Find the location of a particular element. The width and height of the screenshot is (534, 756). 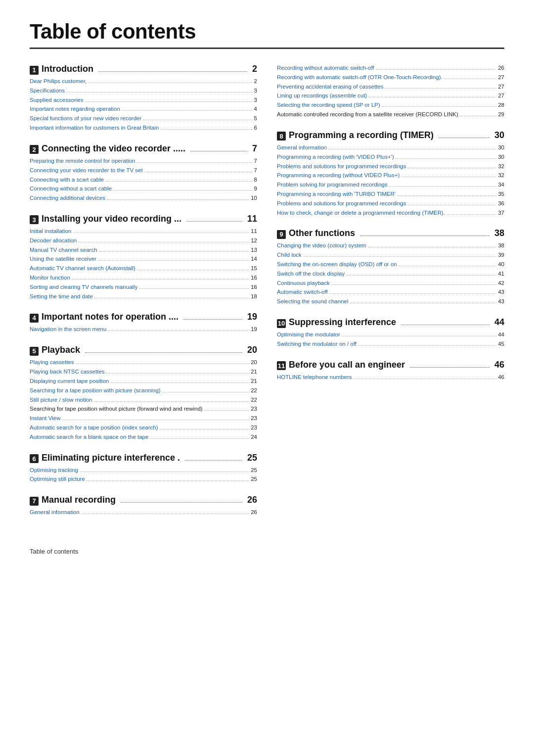

toc-entry: Playing cassettes20 is located at coordinates (143, 363).